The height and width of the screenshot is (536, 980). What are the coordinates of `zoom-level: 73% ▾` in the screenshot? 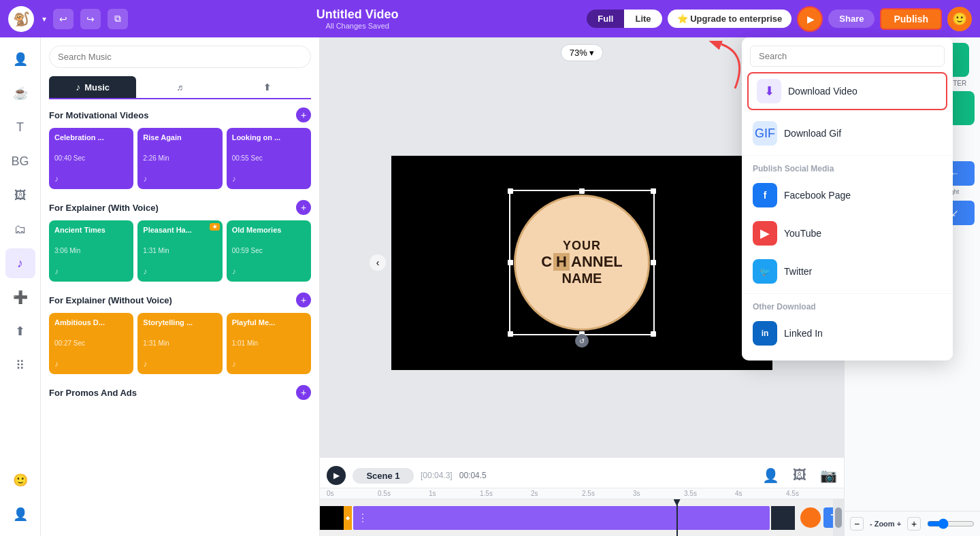 It's located at (583, 53).